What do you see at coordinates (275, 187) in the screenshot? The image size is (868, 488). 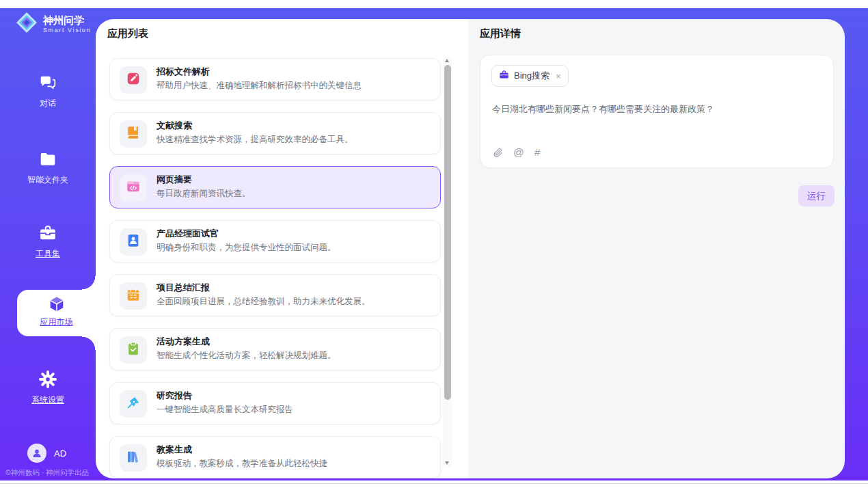 I see `app-card: 网页摘要 每日政府新闻资讯快查。` at bounding box center [275, 187].